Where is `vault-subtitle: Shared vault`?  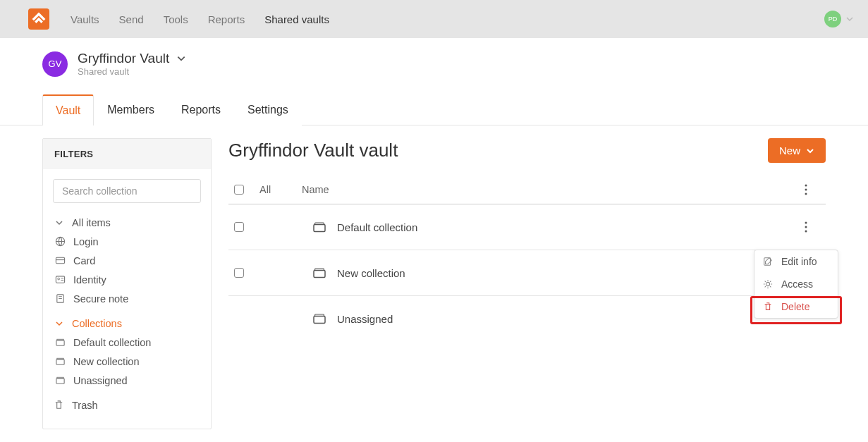
vault-subtitle: Shared vault is located at coordinates (132, 72).